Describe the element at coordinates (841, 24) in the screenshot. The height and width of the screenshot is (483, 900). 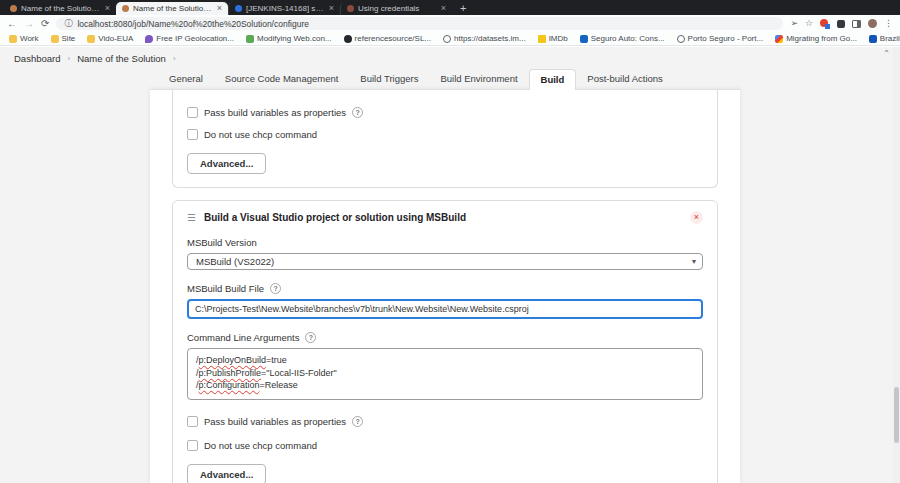
I see `extensions-icon` at that location.